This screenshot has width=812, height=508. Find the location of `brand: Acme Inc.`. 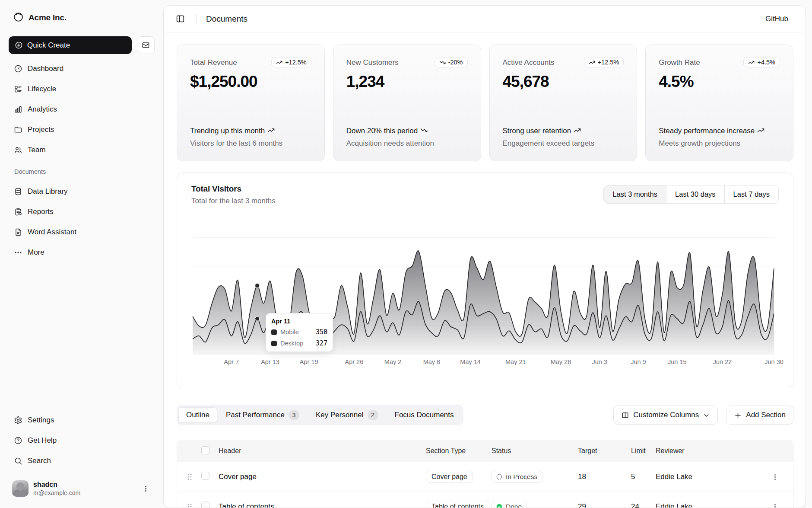

brand: Acme Inc. is located at coordinates (82, 18).